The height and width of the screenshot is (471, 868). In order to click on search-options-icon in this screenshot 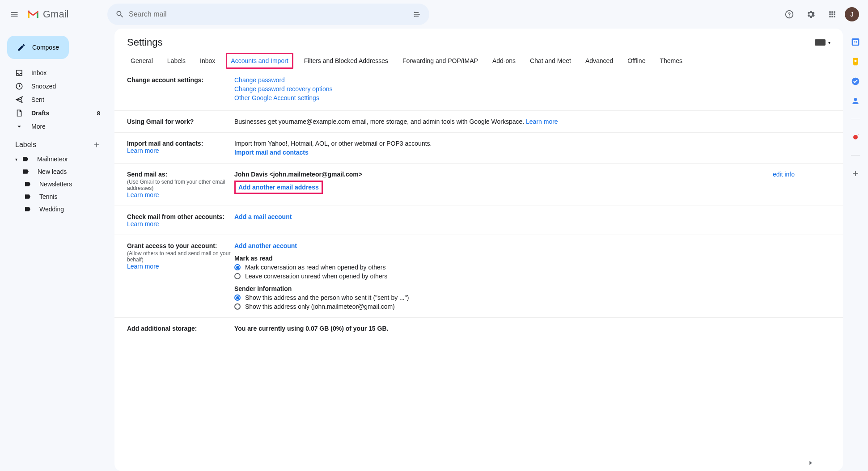, I will do `click(417, 14)`.